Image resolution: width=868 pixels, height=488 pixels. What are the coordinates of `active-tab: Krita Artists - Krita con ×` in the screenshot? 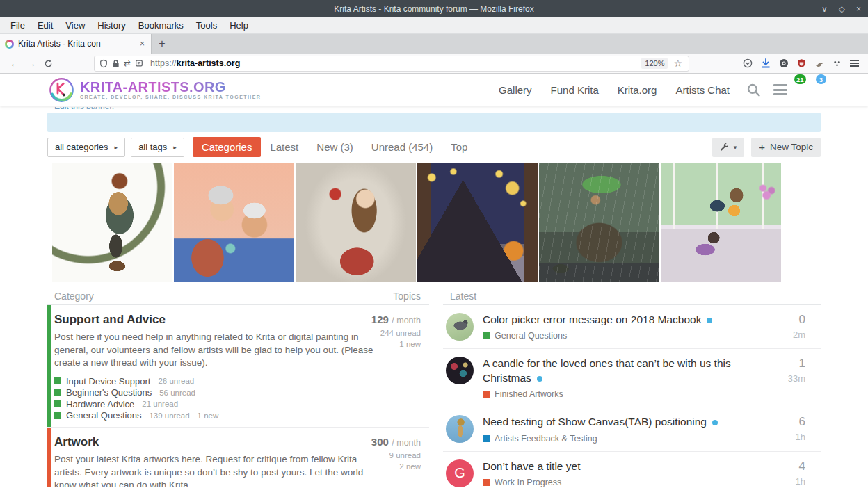 It's located at (76, 44).